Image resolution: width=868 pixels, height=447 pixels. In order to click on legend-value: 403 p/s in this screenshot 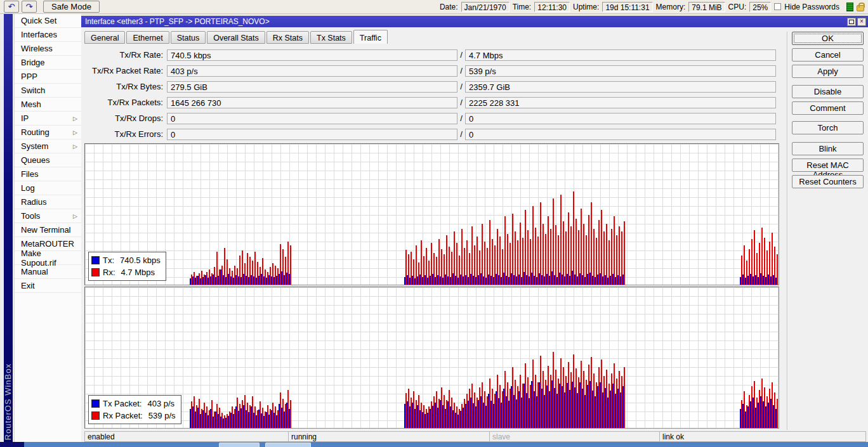, I will do `click(161, 403)`.